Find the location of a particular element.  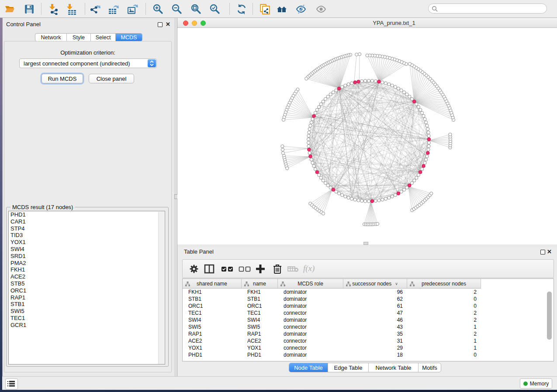

zoom-out-icon is located at coordinates (177, 9).